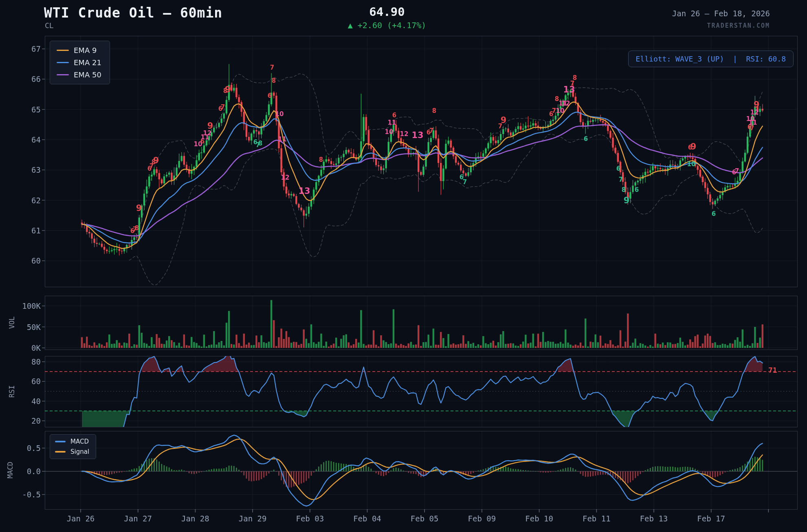  What do you see at coordinates (81, 519) in the screenshot?
I see `x-axis-tick: Jan 26` at bounding box center [81, 519].